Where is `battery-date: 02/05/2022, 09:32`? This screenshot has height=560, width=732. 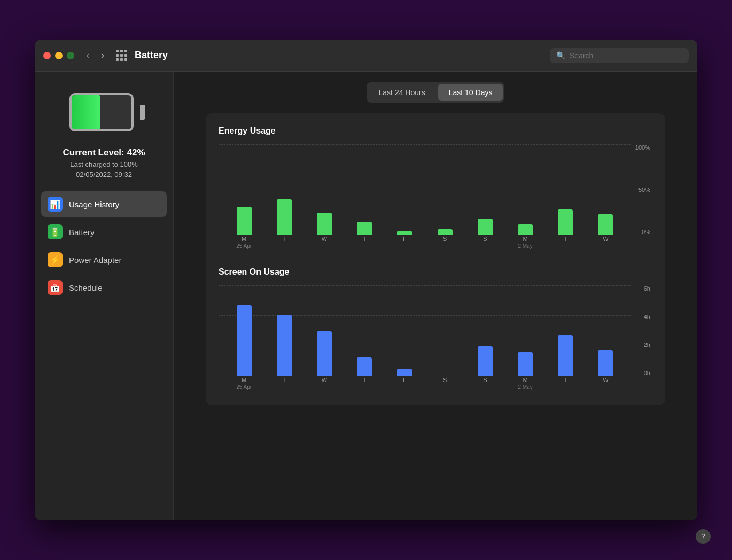 battery-date: 02/05/2022, 09:32 is located at coordinates (104, 174).